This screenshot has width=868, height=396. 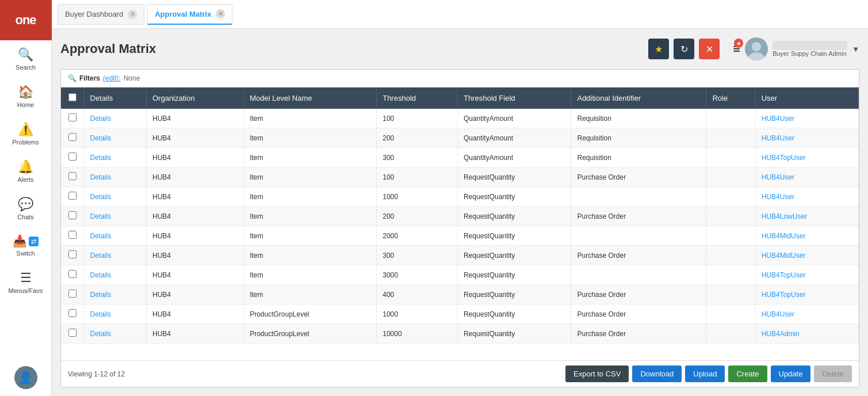 I want to click on row-user: HUB4User, so click(x=806, y=177).